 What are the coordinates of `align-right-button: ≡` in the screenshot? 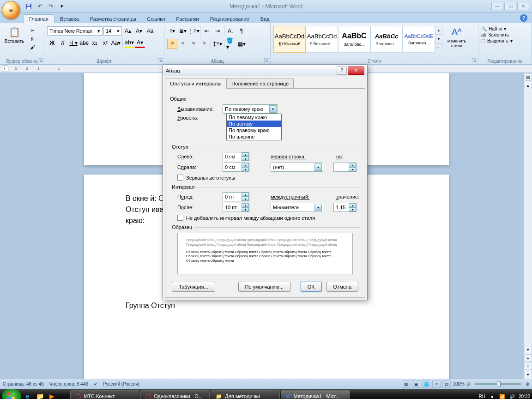 It's located at (193, 44).